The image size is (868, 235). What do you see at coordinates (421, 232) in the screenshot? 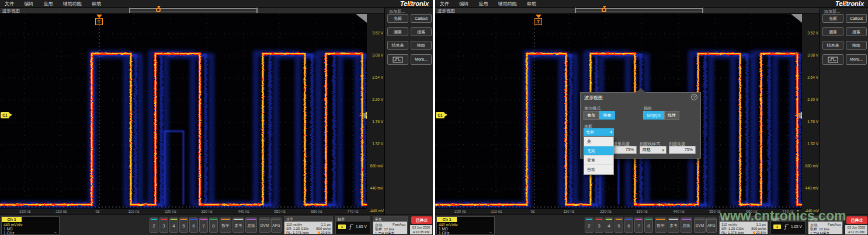
I see `time-label: 4:10:35 PM` at bounding box center [421, 232].